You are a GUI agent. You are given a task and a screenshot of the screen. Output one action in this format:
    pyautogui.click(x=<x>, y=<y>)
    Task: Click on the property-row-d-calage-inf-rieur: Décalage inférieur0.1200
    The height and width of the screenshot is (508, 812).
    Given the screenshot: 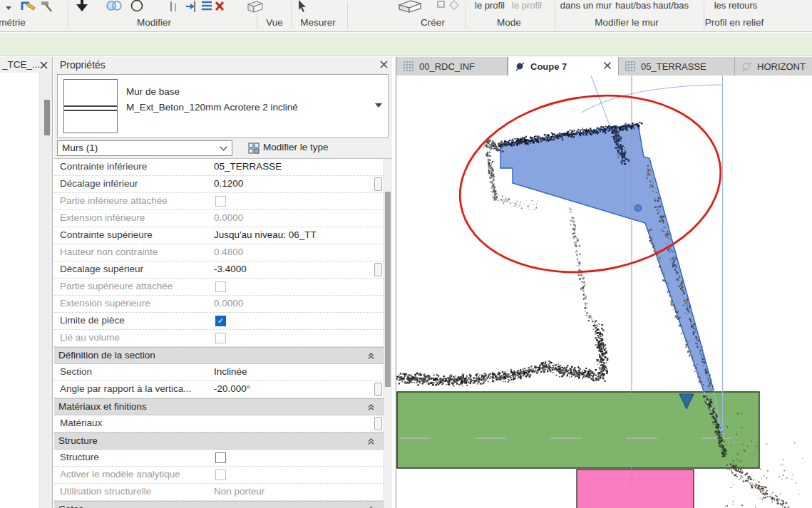 What is the action you would take?
    pyautogui.click(x=219, y=185)
    